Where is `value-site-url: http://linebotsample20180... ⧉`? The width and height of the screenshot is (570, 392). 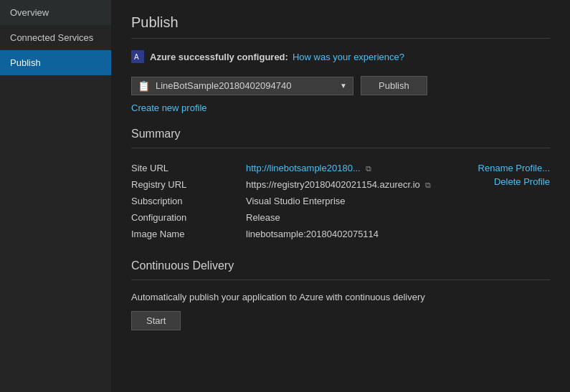 value-site-url: http://linebotsample20180... ⧉ is located at coordinates (356, 168).